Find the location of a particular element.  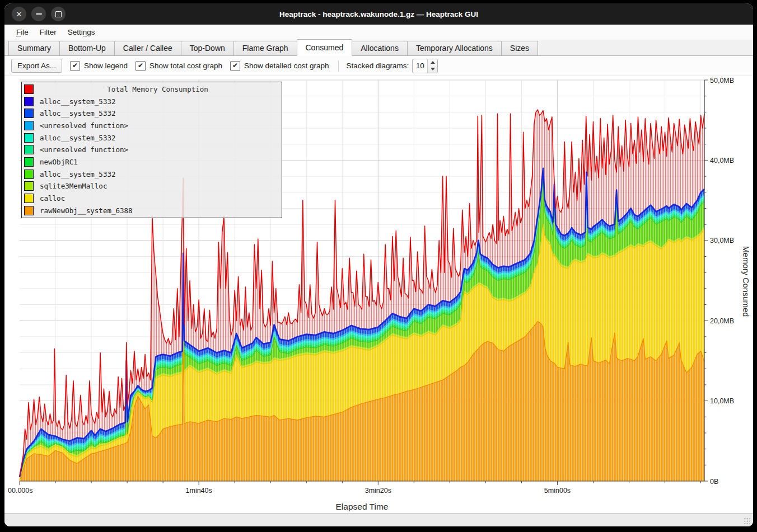

tabbar: SummaryBottom-UpCaller / CalleeTop-DownF… is located at coordinates (378, 48).